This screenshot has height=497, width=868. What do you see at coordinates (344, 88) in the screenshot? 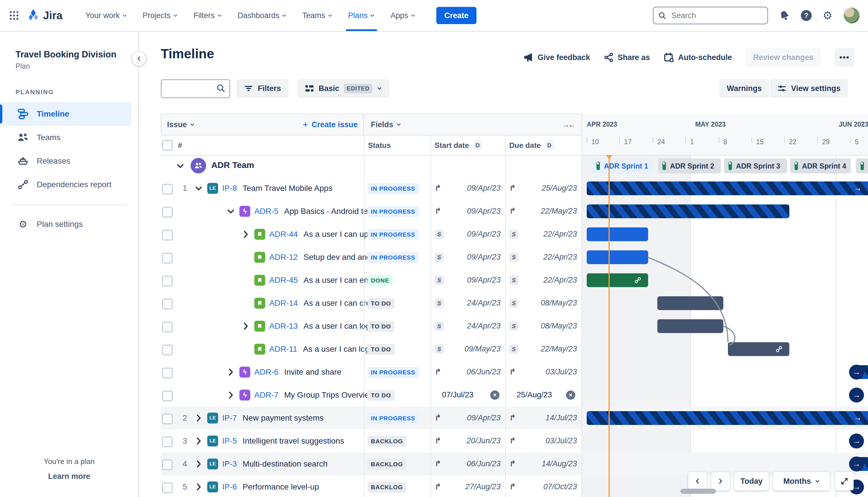
I see `view-mode-button: Basic EDITED` at bounding box center [344, 88].